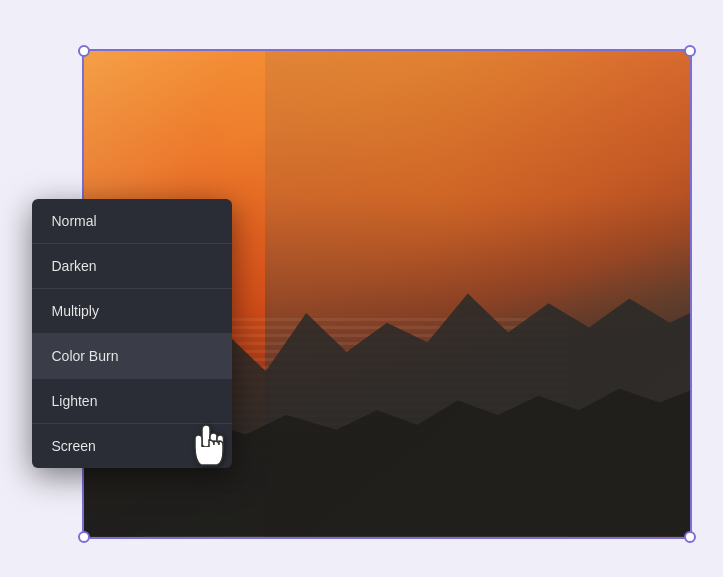  What do you see at coordinates (84, 51) in the screenshot?
I see `handle-top-left` at bounding box center [84, 51].